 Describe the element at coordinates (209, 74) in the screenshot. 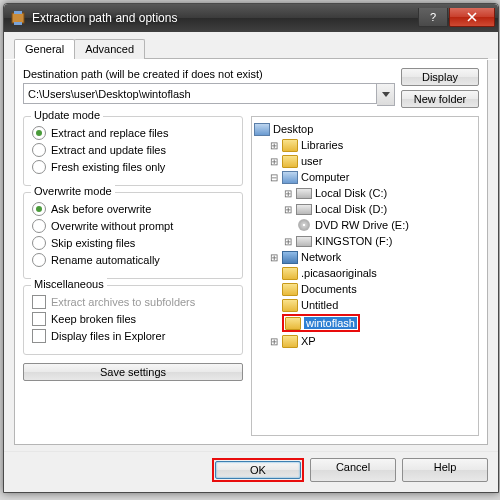

I see `destination-label: Destination path (will be created if doe…` at that location.